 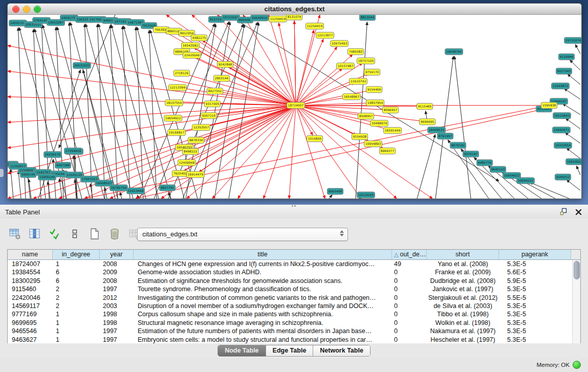 I want to click on network-node: 8096957, so click(x=390, y=110).